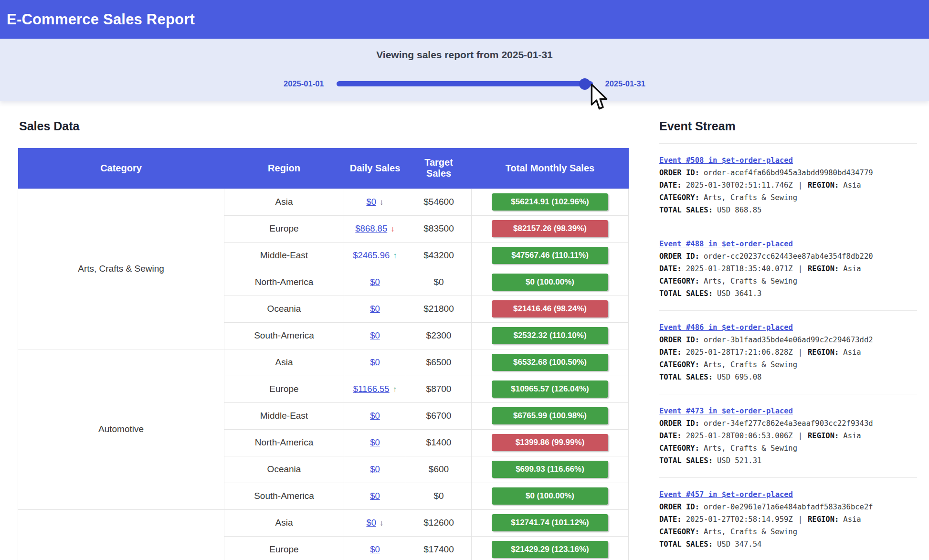 This screenshot has height=560, width=929. Describe the element at coordinates (852, 352) in the screenshot. I see `region-value: Asia` at that location.